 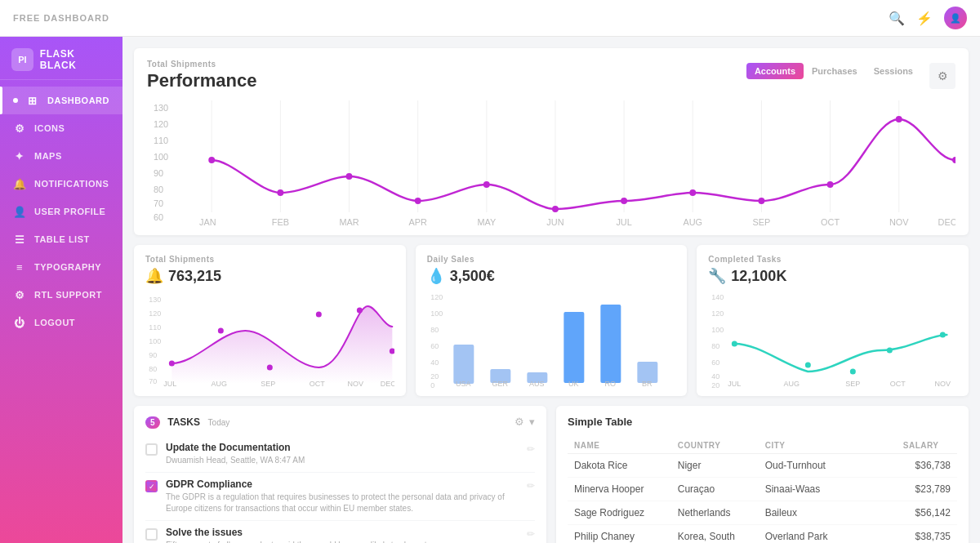 I want to click on stat-icon-water: 💧, so click(x=436, y=276).